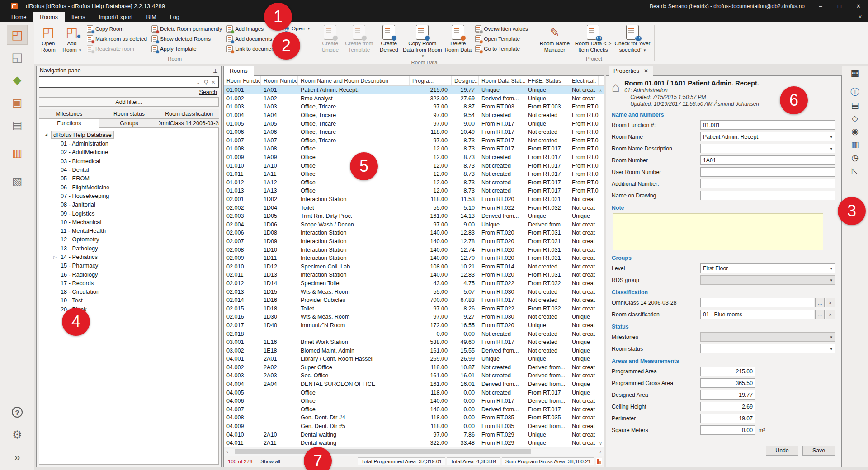 Image resolution: width=868 pixels, height=470 pixels. Describe the element at coordinates (768, 160) in the screenshot. I see `room-number-field: 1A01` at that location.